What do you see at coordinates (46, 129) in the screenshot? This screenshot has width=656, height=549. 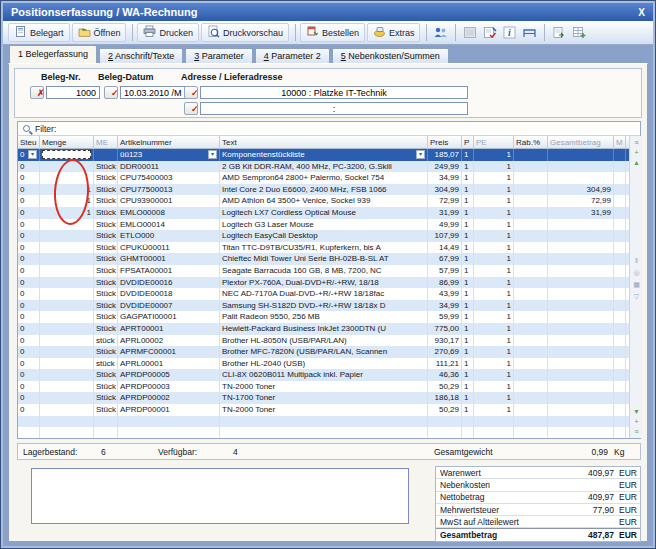 I see `filter-label: Filter:` at bounding box center [46, 129].